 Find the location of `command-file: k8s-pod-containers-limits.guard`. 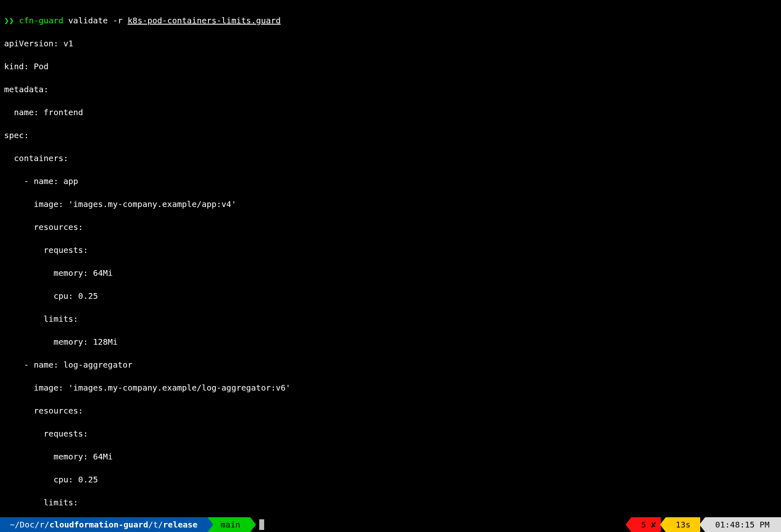

command-file: k8s-pod-containers-limits.guard is located at coordinates (204, 20).